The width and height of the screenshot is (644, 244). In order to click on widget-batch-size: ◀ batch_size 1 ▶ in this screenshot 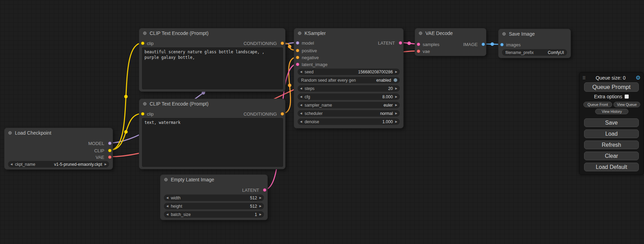, I will do `click(214, 215)`.